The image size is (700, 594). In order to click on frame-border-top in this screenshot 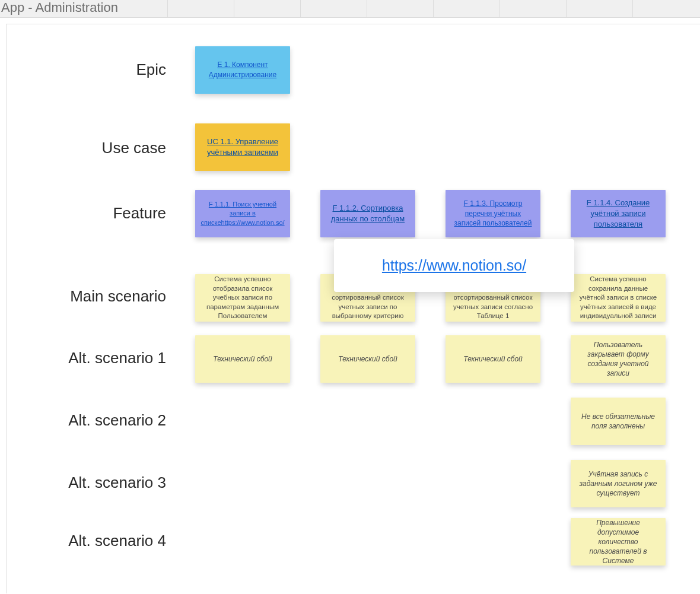, I will do `click(353, 24)`.